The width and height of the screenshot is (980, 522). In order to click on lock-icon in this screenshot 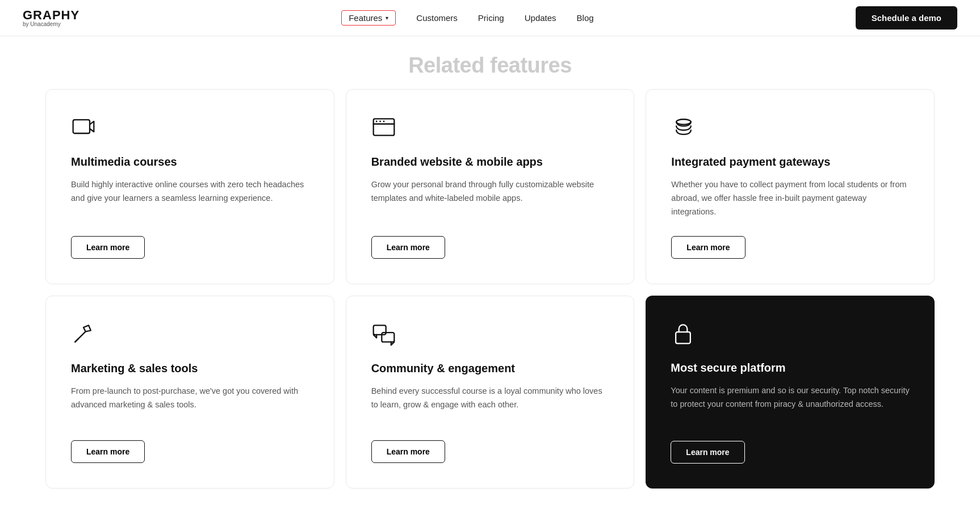, I will do `click(790, 335)`.